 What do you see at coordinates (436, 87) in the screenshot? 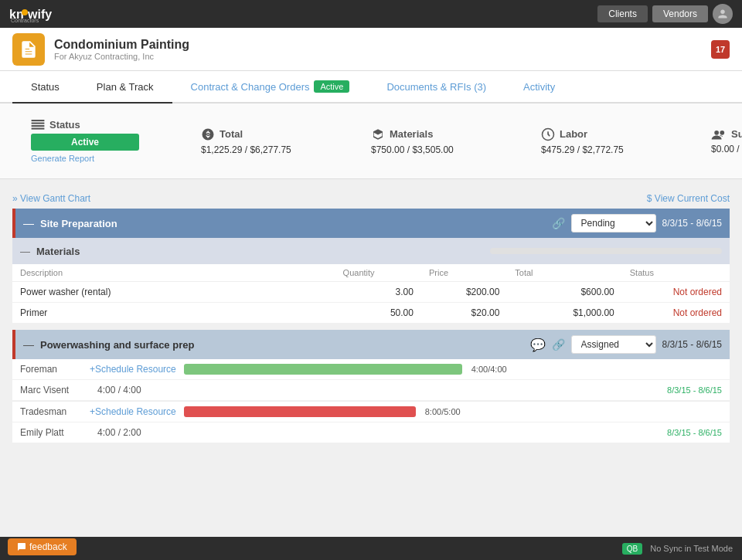
I see `tab-documents: Documents & RFIs (3)` at bounding box center [436, 87].